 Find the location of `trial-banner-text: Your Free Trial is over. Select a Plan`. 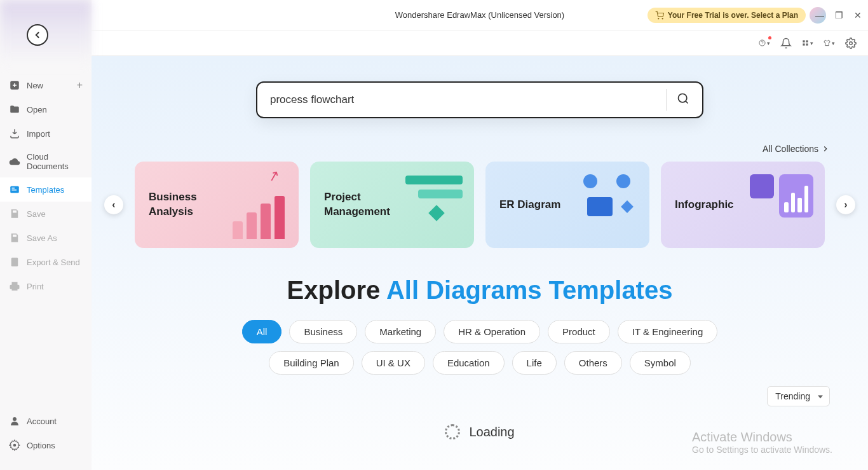

trial-banner-text: Your Free Trial is over. Select a Plan is located at coordinates (733, 15).